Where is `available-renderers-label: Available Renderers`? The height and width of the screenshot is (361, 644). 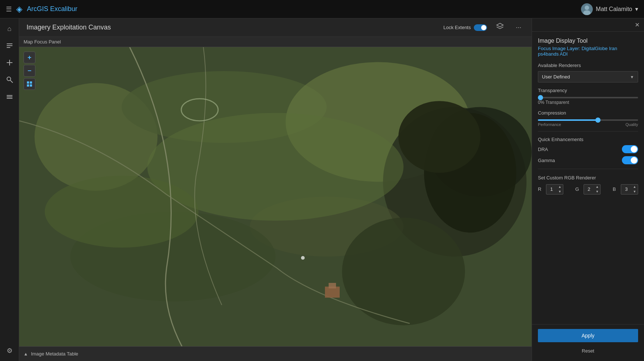
available-renderers-label: Available Renderers is located at coordinates (588, 66).